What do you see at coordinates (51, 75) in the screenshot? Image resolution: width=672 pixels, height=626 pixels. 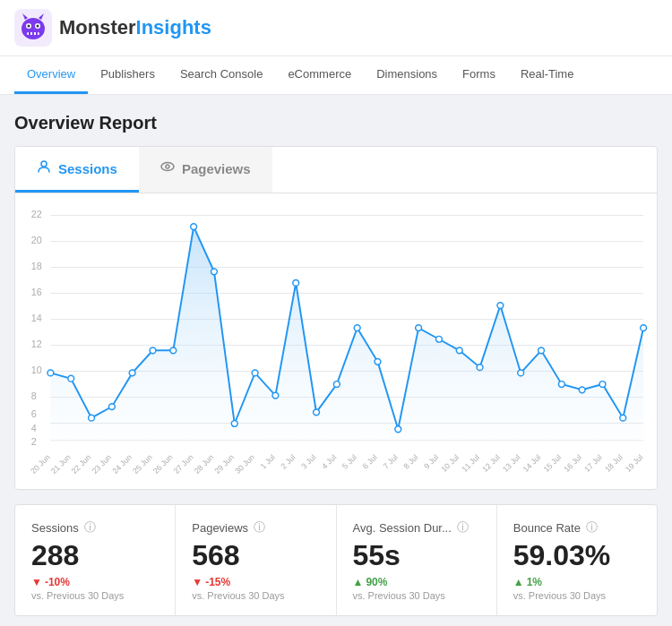 I see `nav-item-overview: Overview` at bounding box center [51, 75].